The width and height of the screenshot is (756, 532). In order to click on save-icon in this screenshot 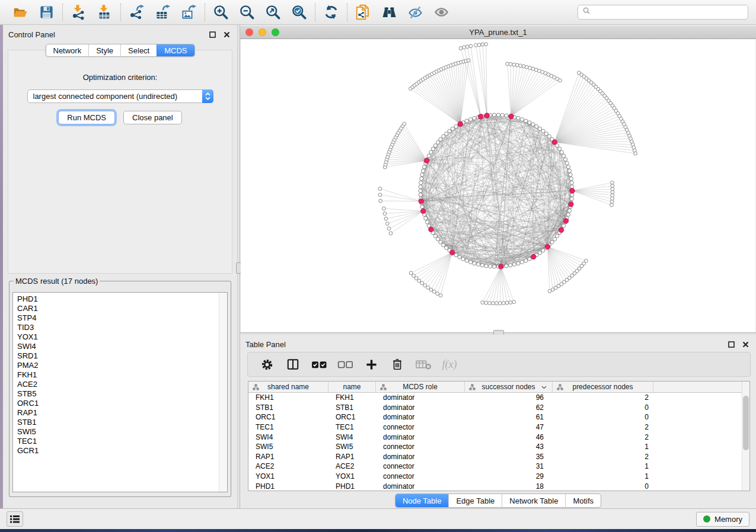, I will do `click(46, 12)`.